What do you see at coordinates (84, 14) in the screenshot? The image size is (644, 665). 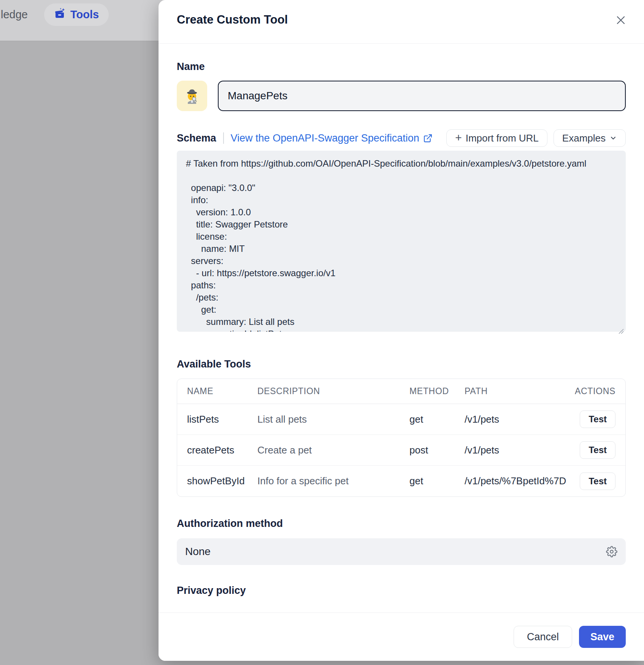 I see `tab-tools-label: Tools` at bounding box center [84, 14].